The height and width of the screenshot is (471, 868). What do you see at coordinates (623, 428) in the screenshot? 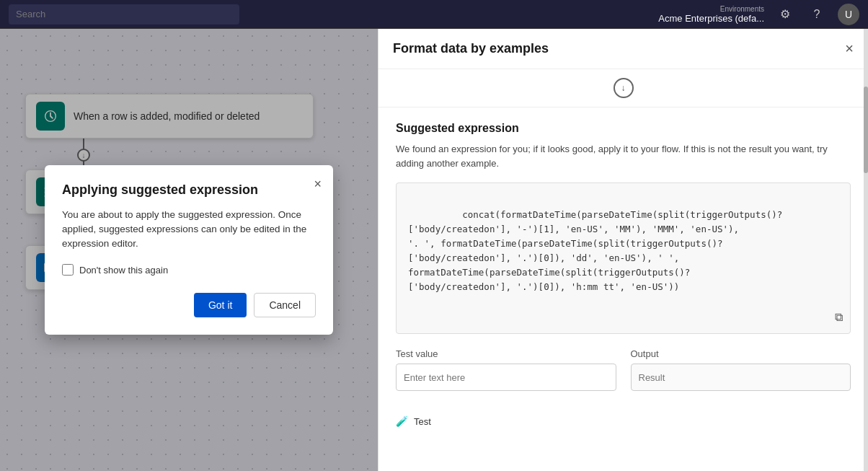
I see `test-btn-row: 🧪 Test` at bounding box center [623, 428].